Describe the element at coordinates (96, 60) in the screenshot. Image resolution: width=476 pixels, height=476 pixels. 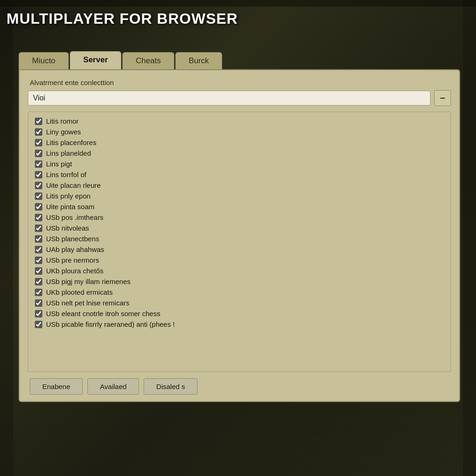
I see `tab-server: Server` at that location.